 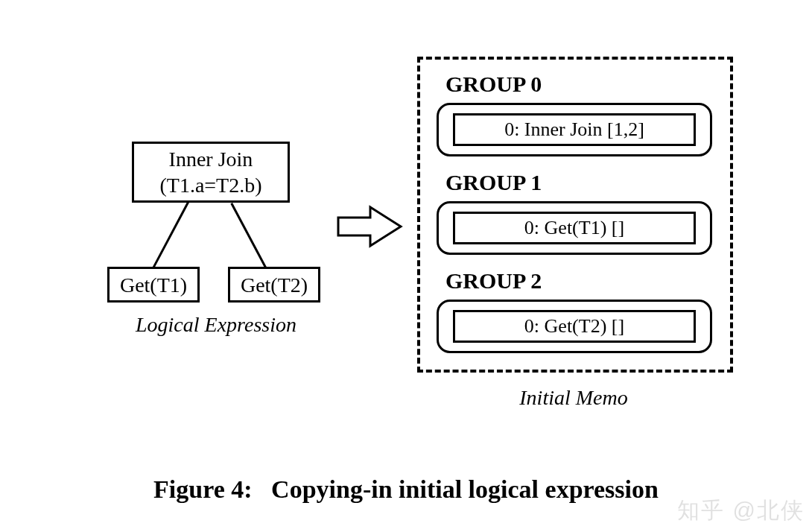 I want to click on group-2-expr-box: 0: Get(T2) [], so click(x=574, y=326).